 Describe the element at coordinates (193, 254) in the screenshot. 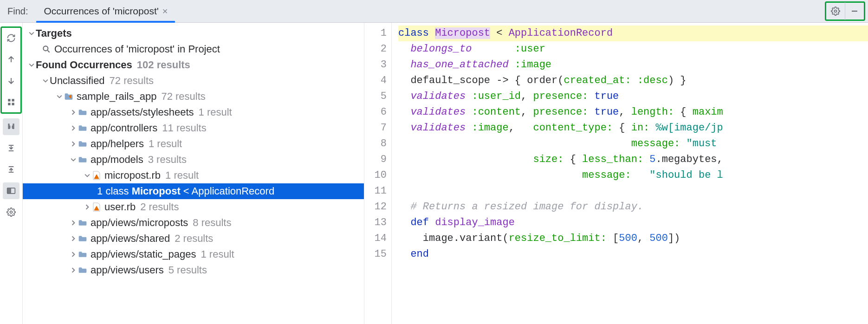

I see `folder-node: app/views/static_pages 1 result` at that location.